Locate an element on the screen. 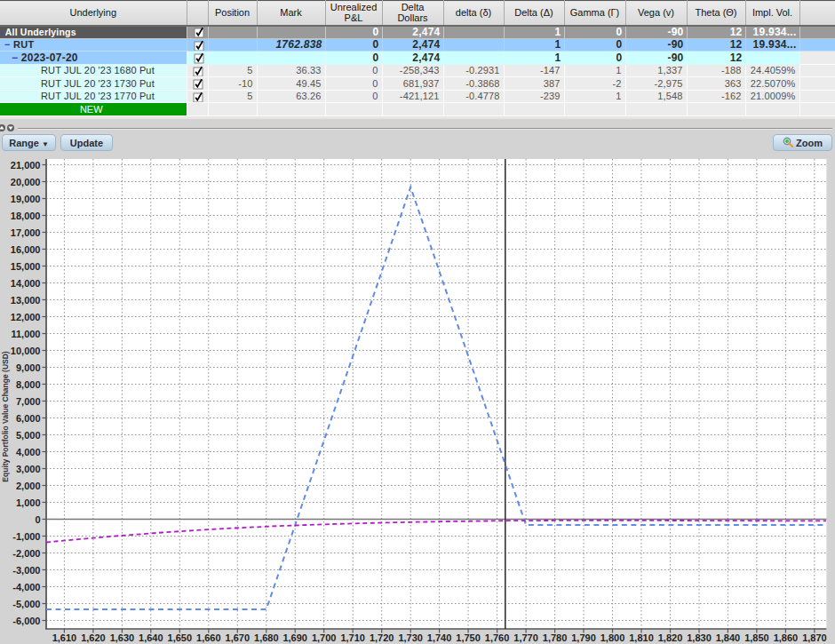 The height and width of the screenshot is (644, 835). svg-text: -6,000 is located at coordinates (27, 621).